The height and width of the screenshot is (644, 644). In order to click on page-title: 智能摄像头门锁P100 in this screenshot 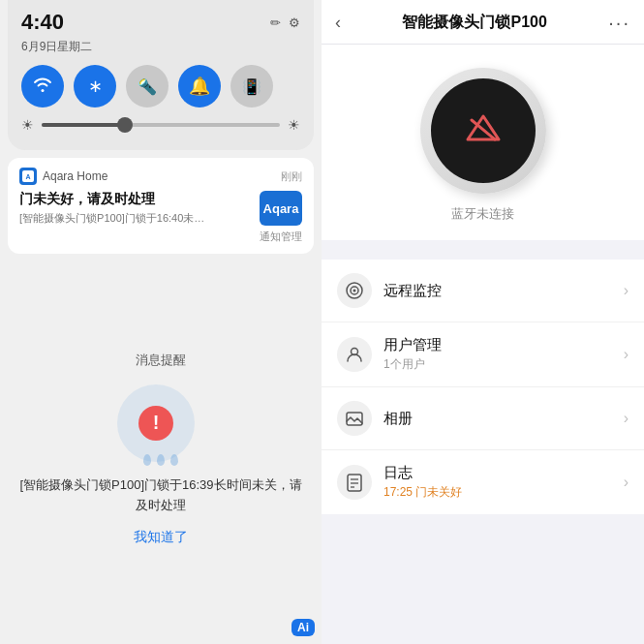, I will do `click(475, 23)`.